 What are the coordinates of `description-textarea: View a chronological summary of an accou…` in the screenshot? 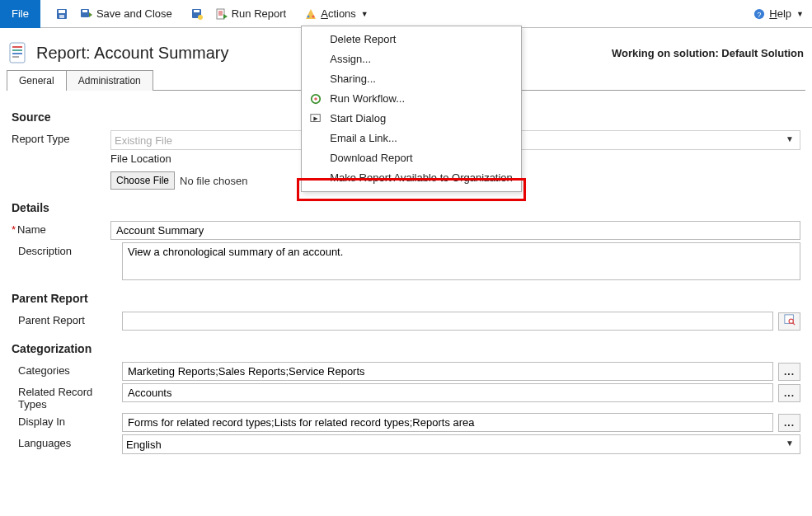 It's located at (462, 261).